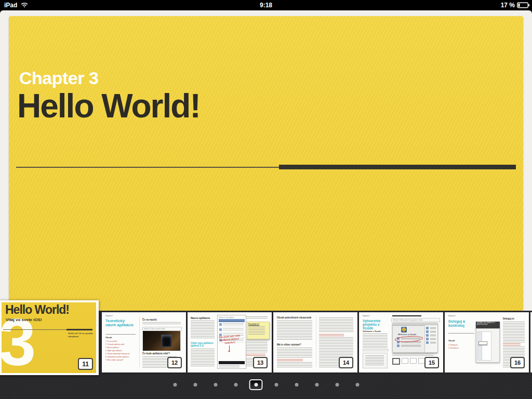  Describe the element at coordinates (409, 346) in the screenshot. I see `window-row` at that location.